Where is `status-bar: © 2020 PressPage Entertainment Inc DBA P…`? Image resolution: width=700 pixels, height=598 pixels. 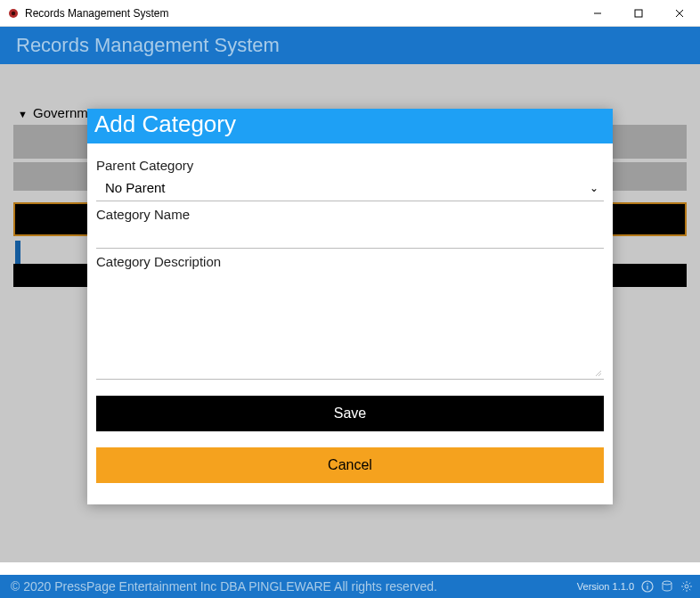 status-bar: © 2020 PressPage Entertainment Inc DBA P… is located at coordinates (350, 586).